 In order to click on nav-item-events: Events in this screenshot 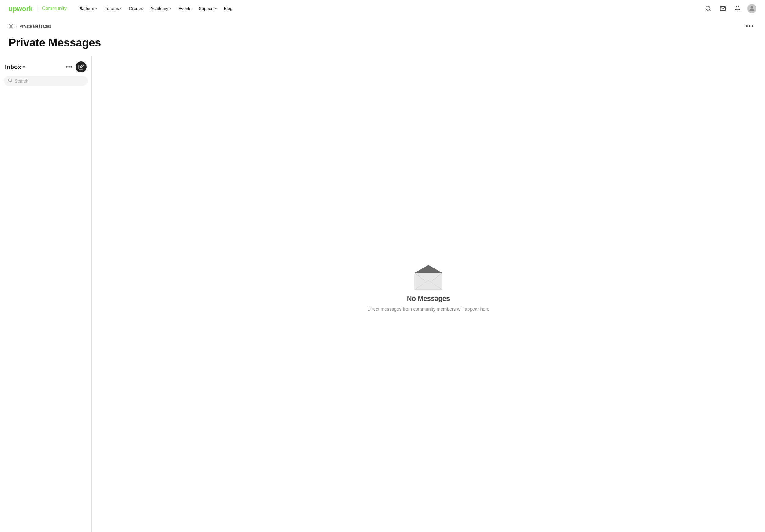, I will do `click(185, 9)`.